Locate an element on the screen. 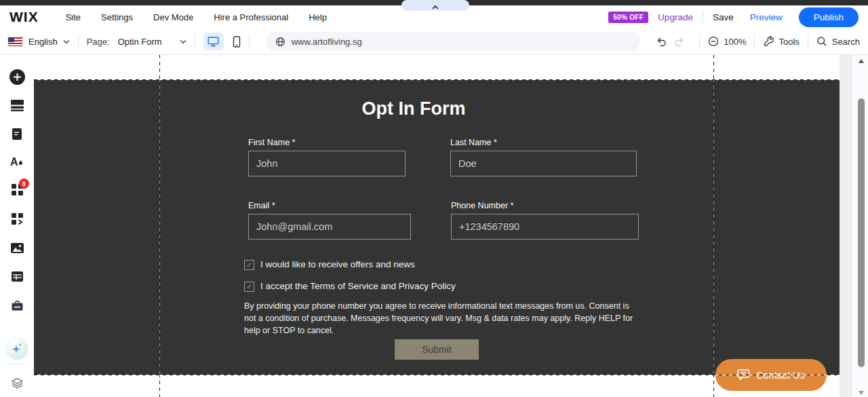 The image size is (868, 397). sidebar-item-ai-tools is located at coordinates (17, 349).